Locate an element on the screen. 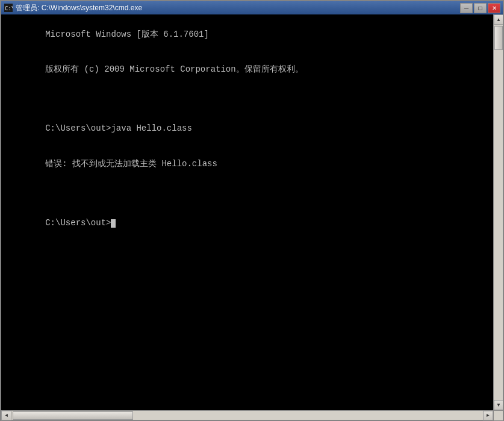 This screenshot has width=504, height=421. close-button: ✕ is located at coordinates (494, 8).